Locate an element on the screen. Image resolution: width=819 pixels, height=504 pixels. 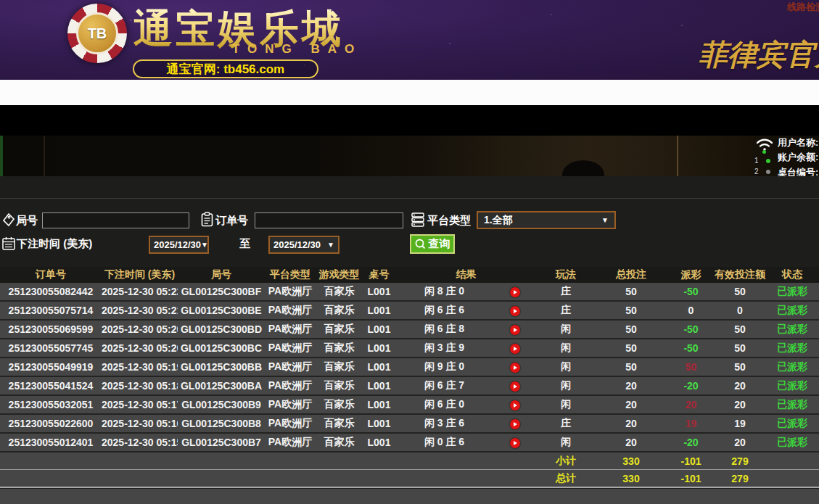
table-number-label: 桌台编号: is located at coordinates (798, 171).